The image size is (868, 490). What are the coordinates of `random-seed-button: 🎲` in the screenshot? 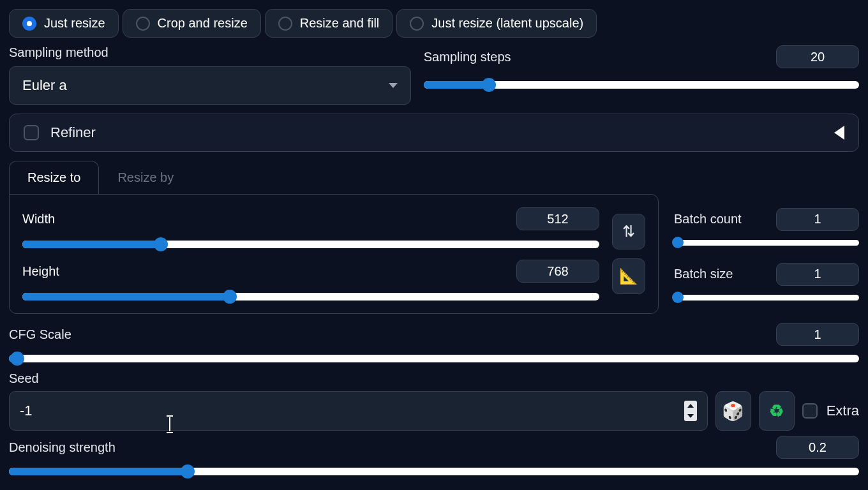 It's located at (733, 411).